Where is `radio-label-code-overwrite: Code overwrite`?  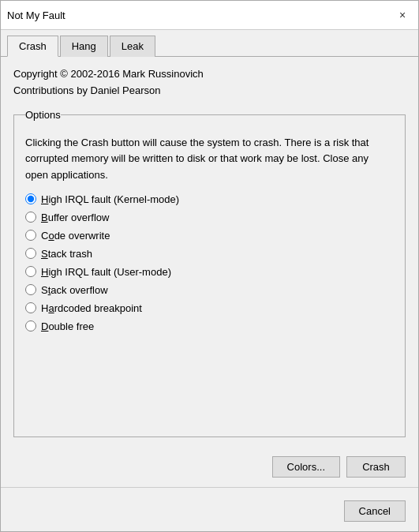
radio-label-code-overwrite: Code overwrite is located at coordinates (76, 235).